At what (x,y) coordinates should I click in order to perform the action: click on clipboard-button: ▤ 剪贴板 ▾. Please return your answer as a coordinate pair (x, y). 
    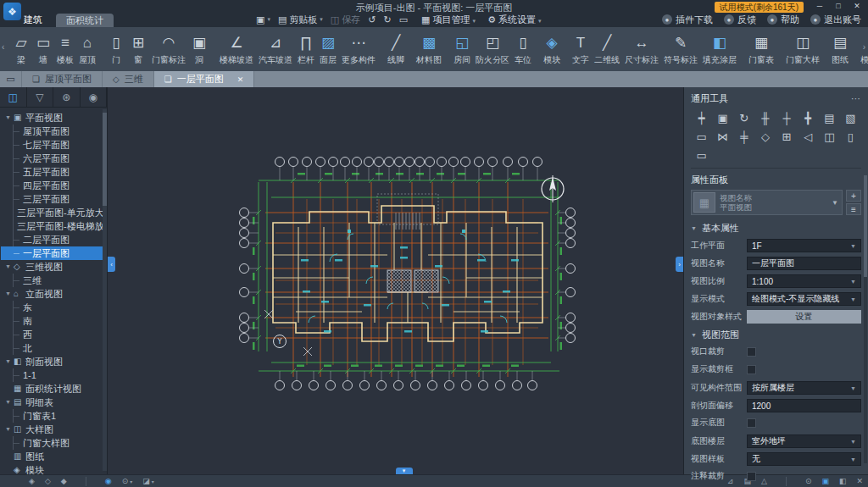
    Looking at the image, I should click on (300, 20).